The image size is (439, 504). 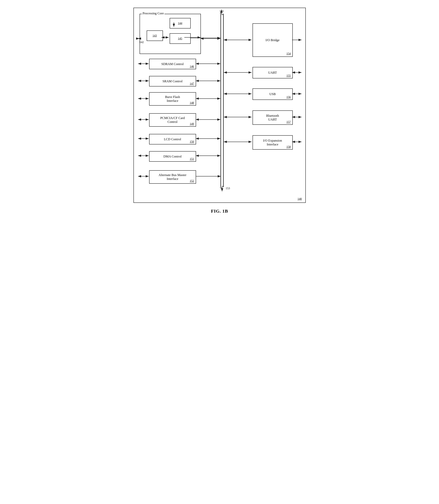 I want to click on ref-143: 143, so click(x=155, y=36).